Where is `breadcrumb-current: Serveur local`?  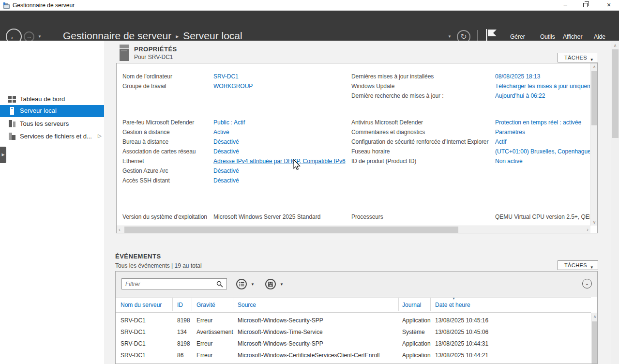
breadcrumb-current: Serveur local is located at coordinates (213, 36).